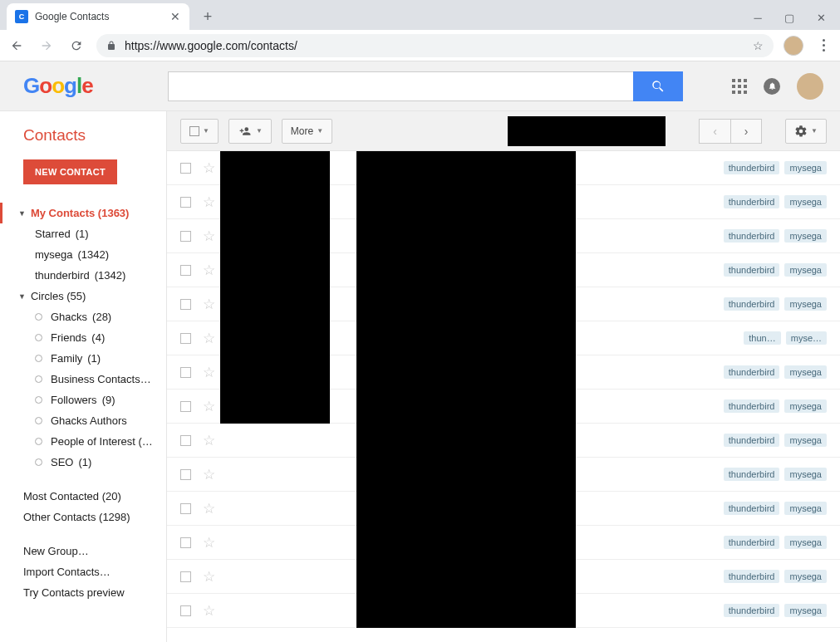 The image size is (840, 642). I want to click on bookmark-star-icon: ☆, so click(758, 46).